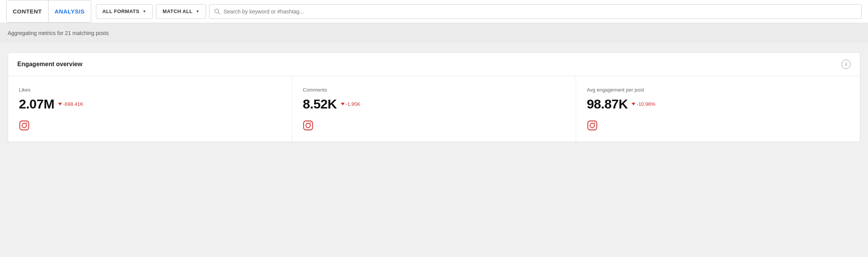  What do you see at coordinates (718, 90) in the screenshot?
I see `metric-avg-engagement-label: Avg engagement per post` at bounding box center [718, 90].